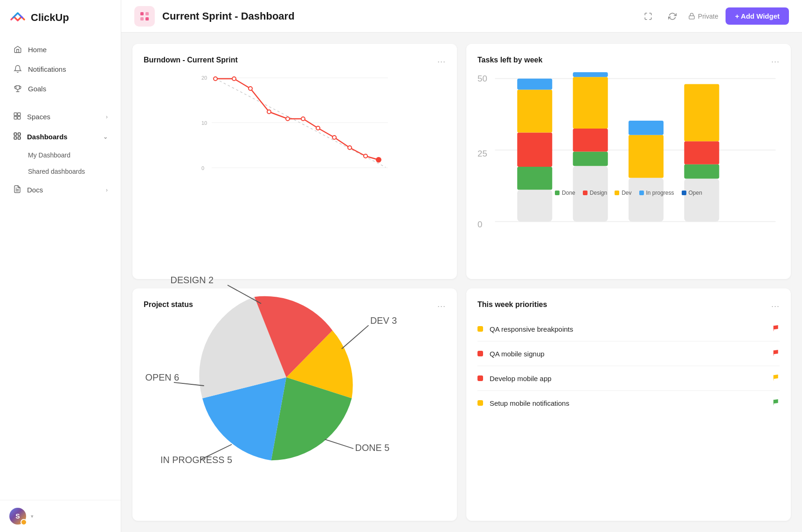 The height and width of the screenshot is (532, 802). What do you see at coordinates (18, 89) in the screenshot?
I see `trophy-icon` at bounding box center [18, 89].